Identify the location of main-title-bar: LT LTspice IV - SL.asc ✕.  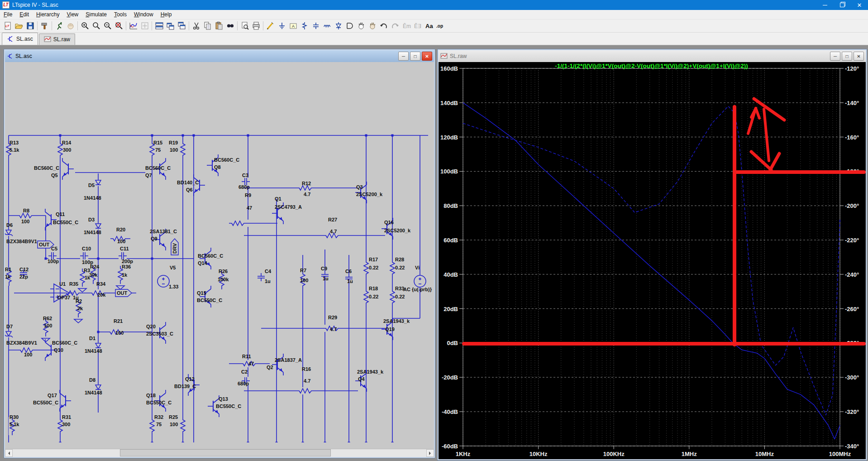
(434, 5).